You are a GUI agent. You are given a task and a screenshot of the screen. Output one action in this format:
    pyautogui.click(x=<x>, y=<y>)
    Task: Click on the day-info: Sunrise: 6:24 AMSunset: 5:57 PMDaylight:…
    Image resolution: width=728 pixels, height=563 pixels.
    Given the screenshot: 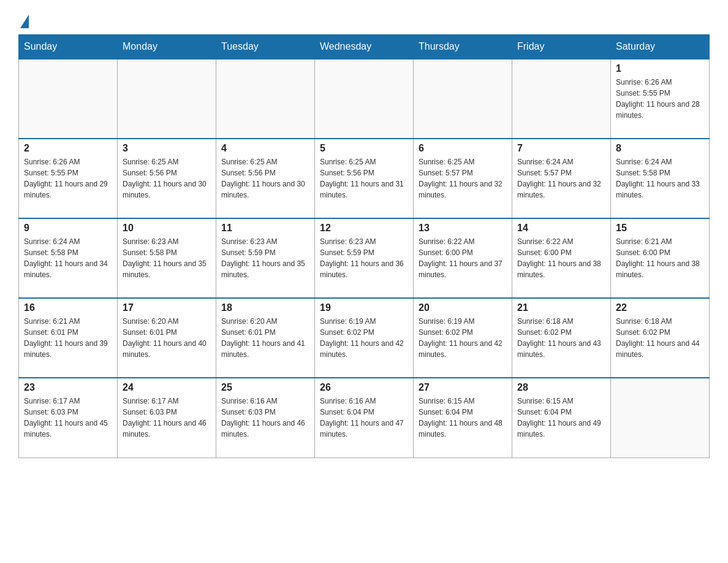 What is the action you would take?
    pyautogui.click(x=561, y=178)
    